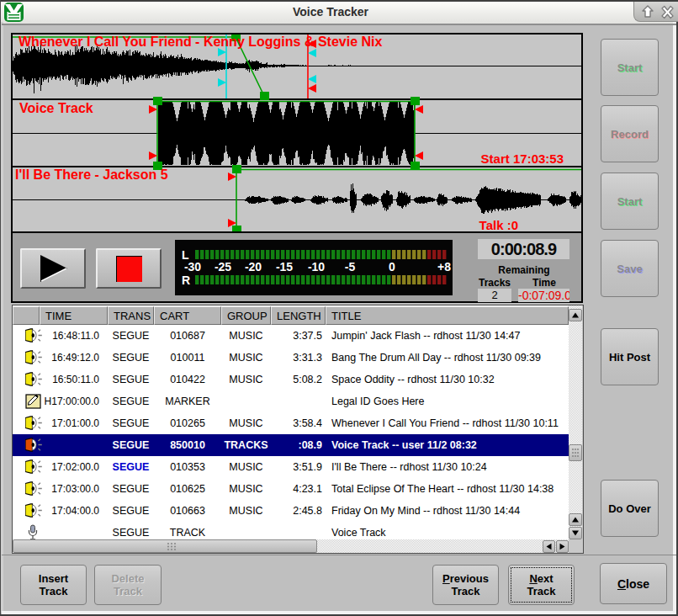 The image size is (678, 616). What do you see at coordinates (186, 280) in the screenshot?
I see `svg-text: R` at bounding box center [186, 280].